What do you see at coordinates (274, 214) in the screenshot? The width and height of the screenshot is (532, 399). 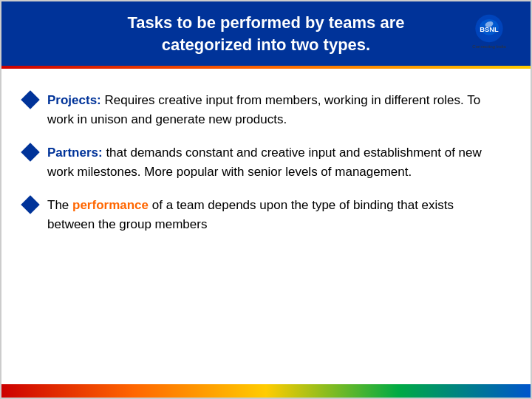 I see `bullet-text-performance: The performance of a team depends upon t…` at bounding box center [274, 214].